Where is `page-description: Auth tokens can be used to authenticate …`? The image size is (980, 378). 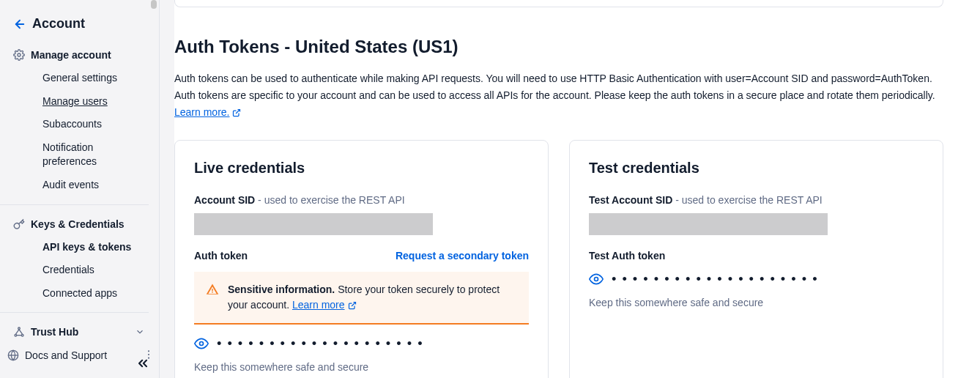 page-description: Auth tokens can be used to authenticate … is located at coordinates (559, 95).